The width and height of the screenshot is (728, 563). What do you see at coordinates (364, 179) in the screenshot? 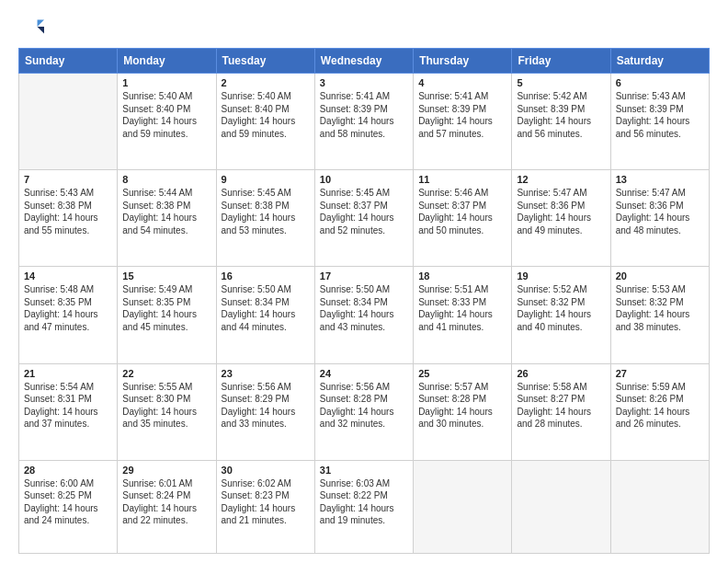
I see `day-number: 10` at bounding box center [364, 179].